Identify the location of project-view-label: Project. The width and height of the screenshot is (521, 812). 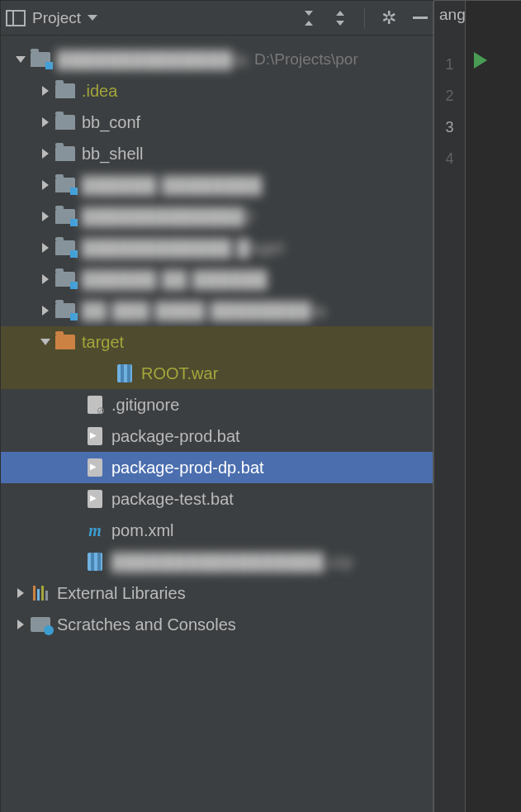
(56, 18).